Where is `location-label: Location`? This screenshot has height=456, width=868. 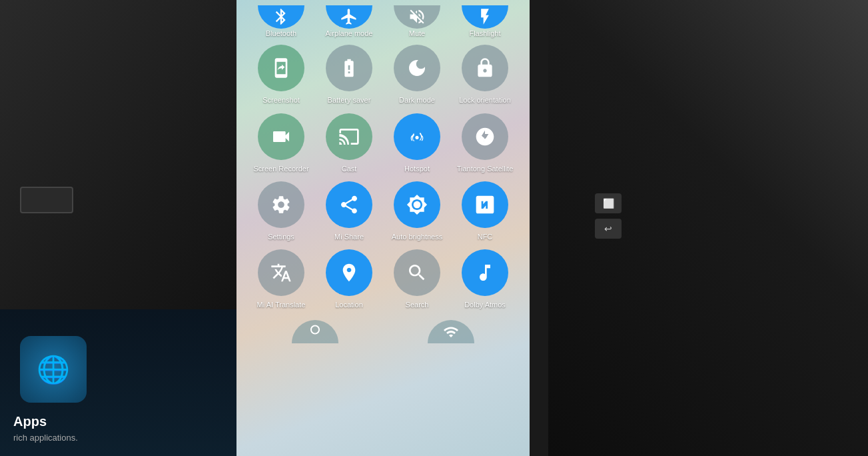 location-label: Location is located at coordinates (349, 305).